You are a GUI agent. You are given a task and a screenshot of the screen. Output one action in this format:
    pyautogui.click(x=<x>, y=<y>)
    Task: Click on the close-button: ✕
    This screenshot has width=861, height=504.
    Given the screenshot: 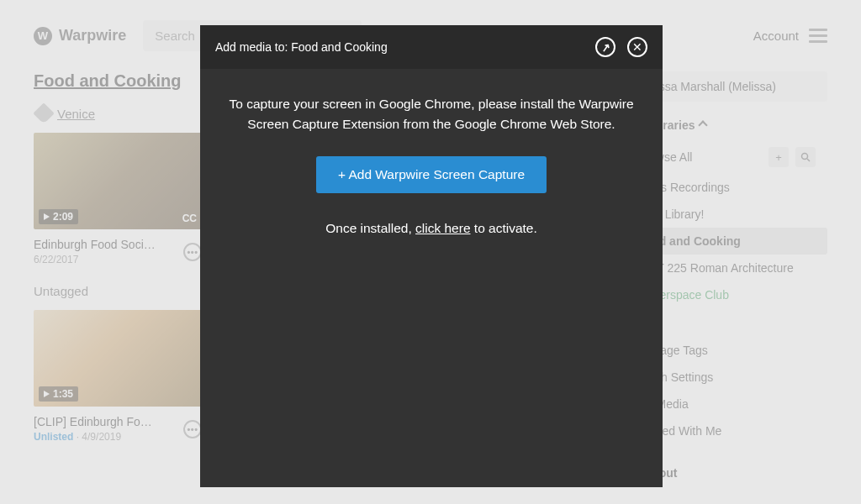 What is the action you would take?
    pyautogui.click(x=637, y=47)
    